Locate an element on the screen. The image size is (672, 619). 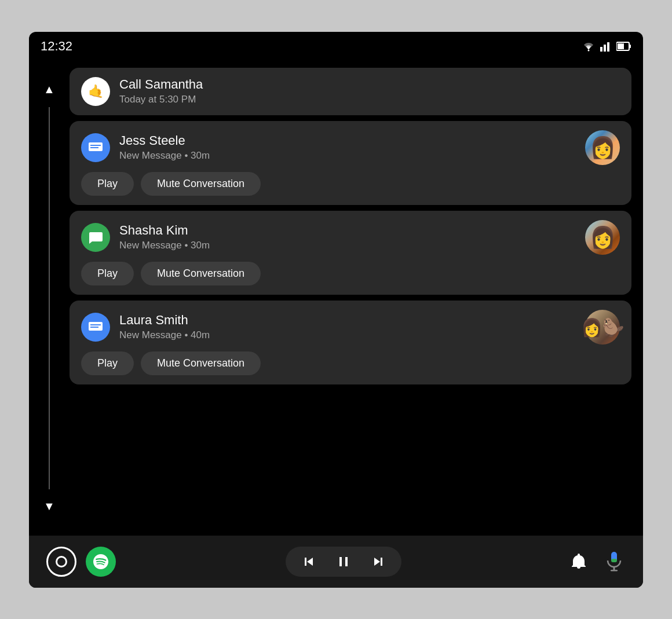
prev-icon is located at coordinates (309, 562).